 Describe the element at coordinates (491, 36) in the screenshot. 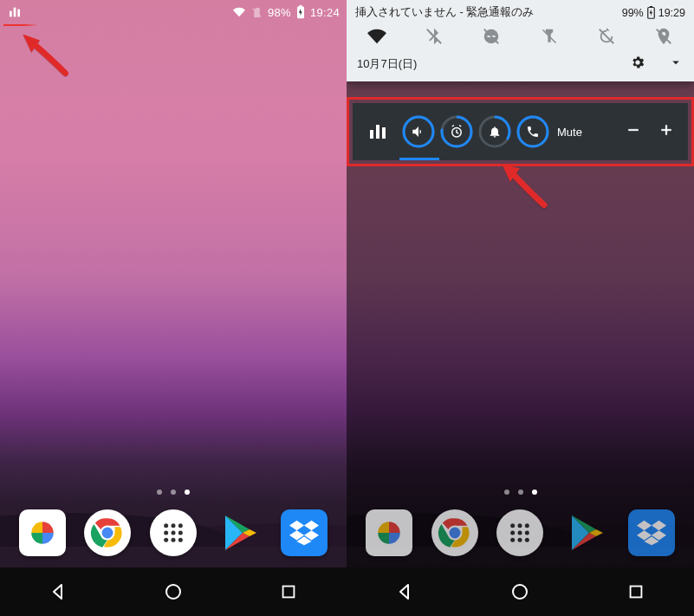

I see `qs-dnd-off-icon` at that location.